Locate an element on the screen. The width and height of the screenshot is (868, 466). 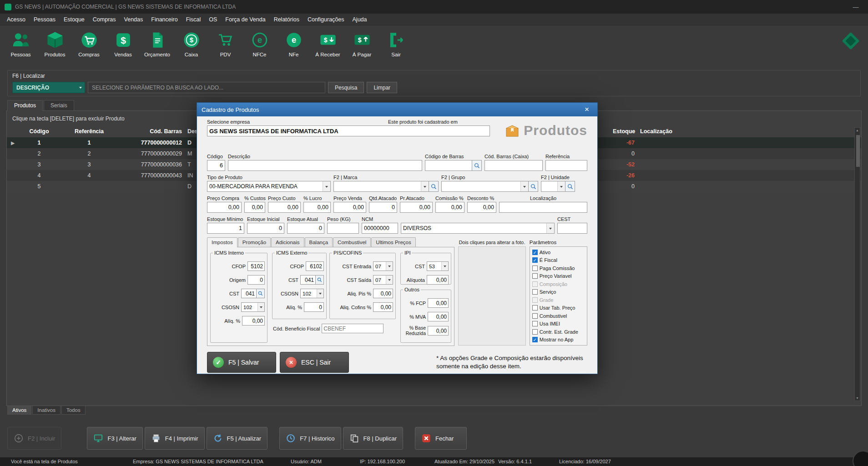
toolbar-caixa: $ Caixa is located at coordinates (191, 43).